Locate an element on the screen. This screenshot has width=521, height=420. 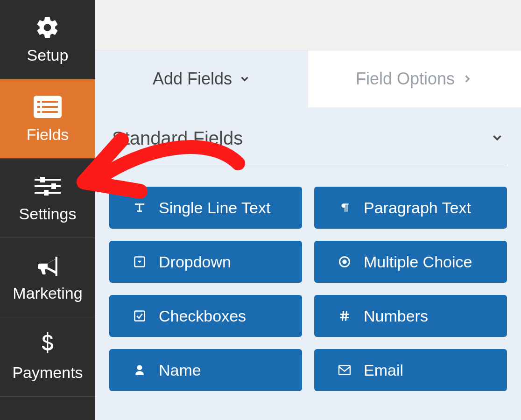
field-single-line-text: Single Line Text is located at coordinates (205, 208).